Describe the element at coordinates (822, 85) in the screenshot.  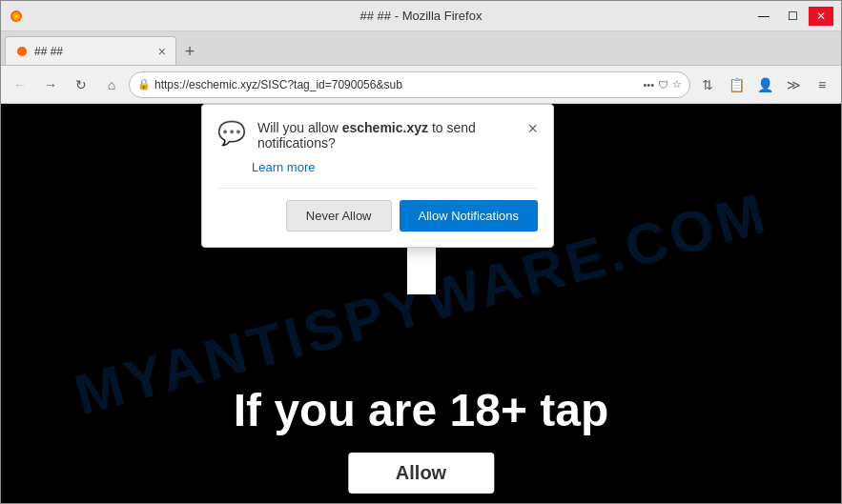
I see `menu-button: ≡` at that location.